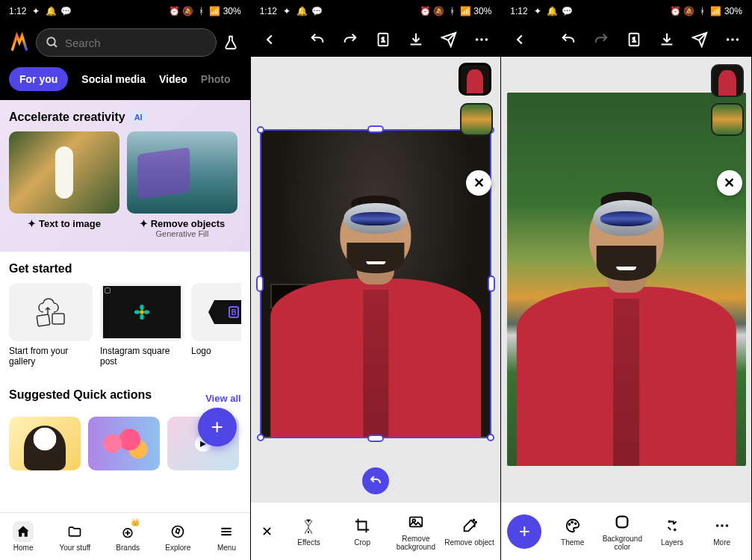 The height and width of the screenshot is (560, 752). I want to click on app-header, so click(125, 43).